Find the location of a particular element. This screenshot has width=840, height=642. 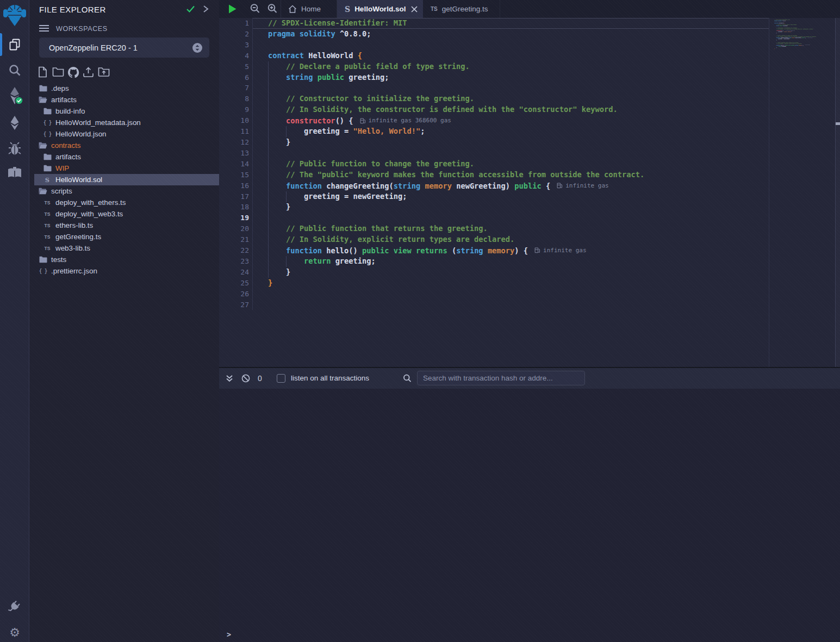

tree-item-helloworld-sol: SHelloWorld.sol is located at coordinates (127, 179).